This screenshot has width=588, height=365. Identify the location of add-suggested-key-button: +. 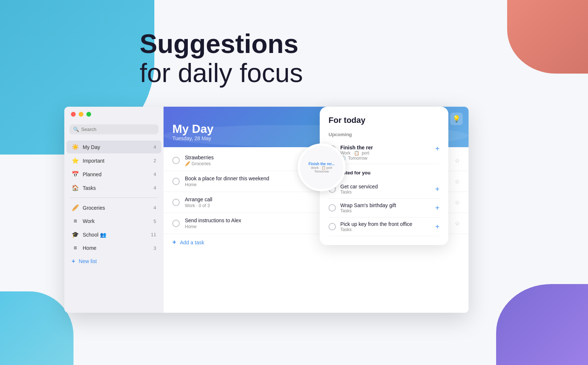
(437, 227).